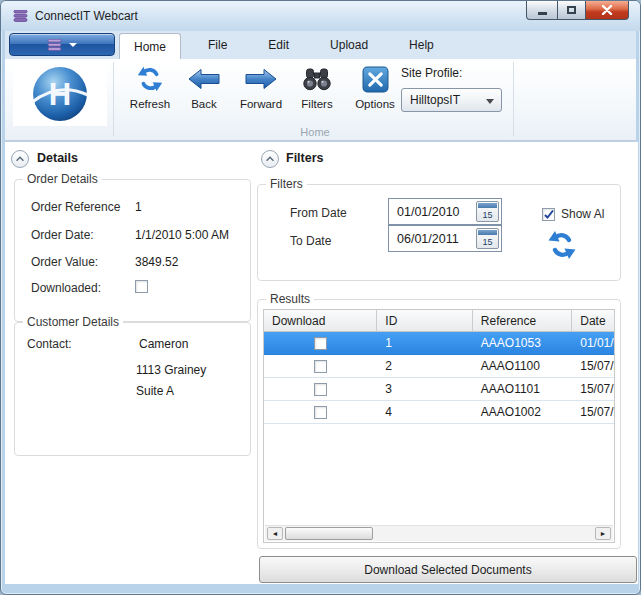 This screenshot has height=595, width=641. What do you see at coordinates (150, 46) in the screenshot?
I see `tab-home: Home` at bounding box center [150, 46].